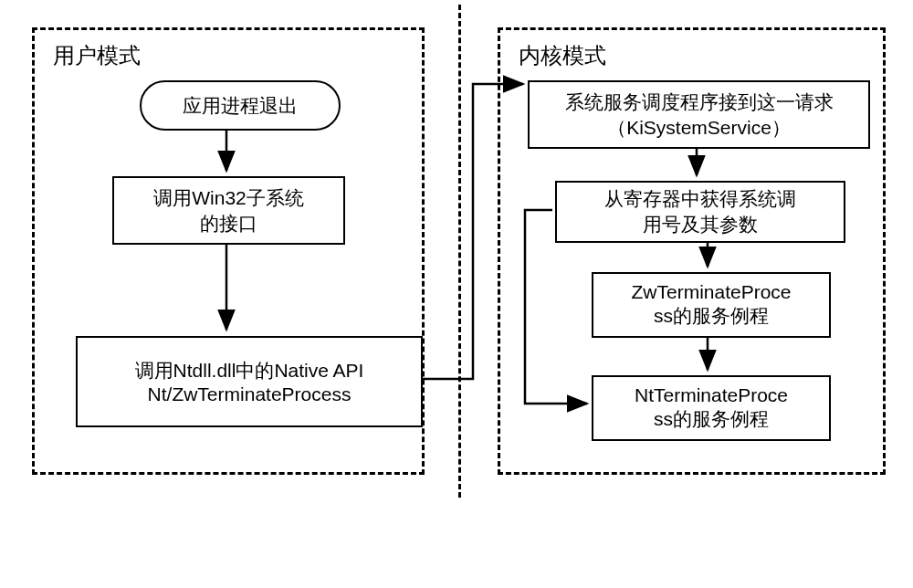  What do you see at coordinates (700, 225) in the screenshot?
I see `node-label-line2: 用号及其参数` at bounding box center [700, 225].